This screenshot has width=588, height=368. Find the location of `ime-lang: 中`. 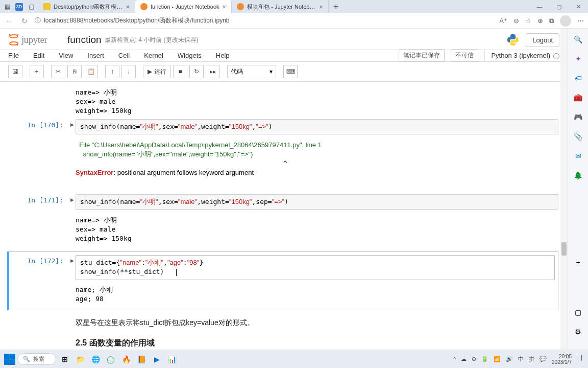

ime-lang: 中 is located at coordinates (521, 359).